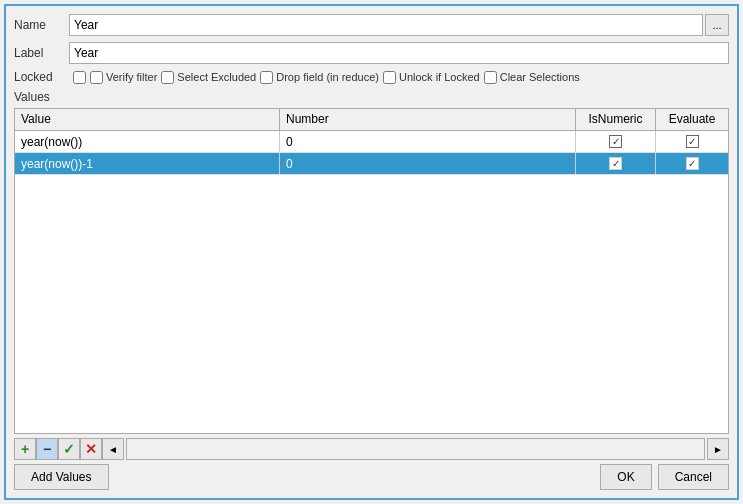  Describe the element at coordinates (399, 53) in the screenshot. I see `label-input` at that location.